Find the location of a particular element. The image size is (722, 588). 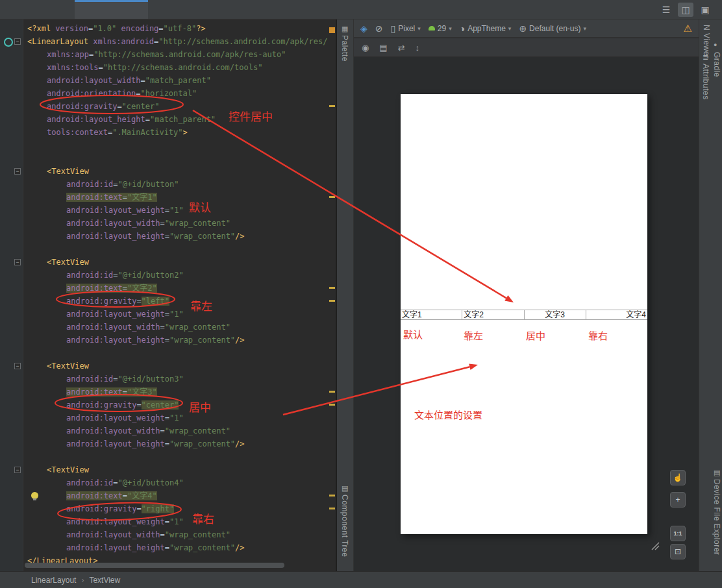

code-line: android:id="@+id/button3" is located at coordinates (175, 379).